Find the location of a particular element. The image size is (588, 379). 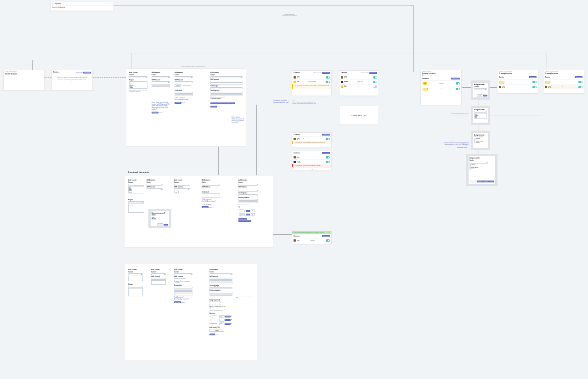

carriers-list-panel: CarriersDelete settings Add carrier UPSV… is located at coordinates (311, 83).